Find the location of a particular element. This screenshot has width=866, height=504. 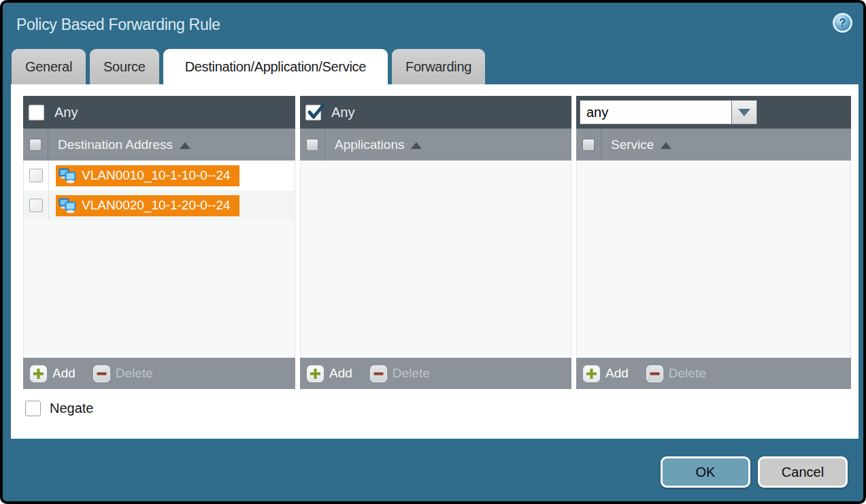

tab-forwarding: Forwarding is located at coordinates (438, 67).